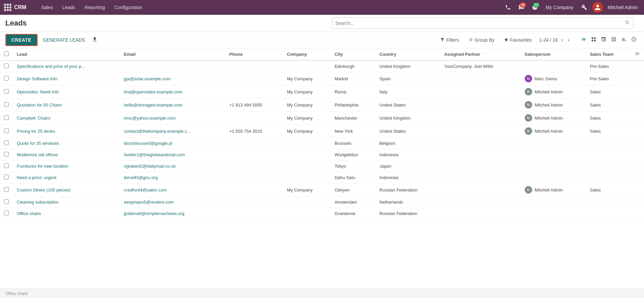 Image resolution: width=644 pixels, height=298 pixels. I want to click on row-checkbox-cell, so click(6, 67).